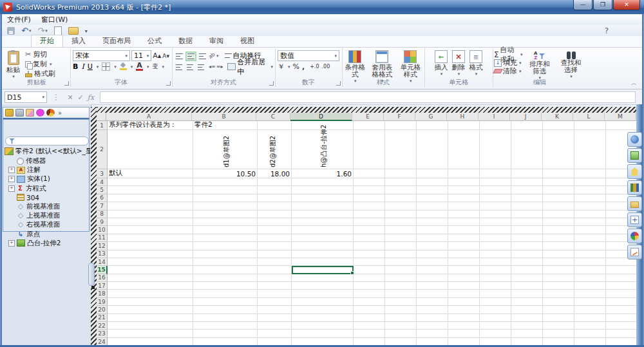 This screenshot has width=644, height=347. I want to click on cell-C6, so click(274, 198).